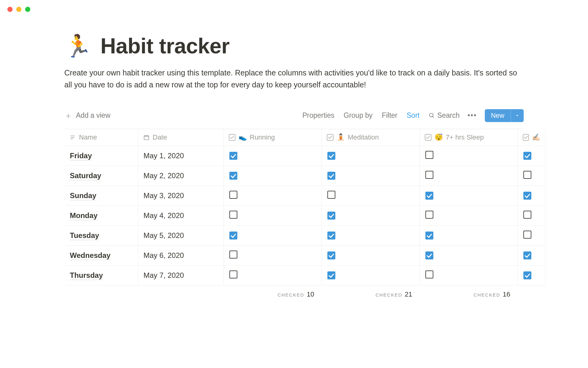 The width and height of the screenshot is (588, 368). Describe the element at coordinates (390, 115) in the screenshot. I see `filter-button: Filter` at that location.